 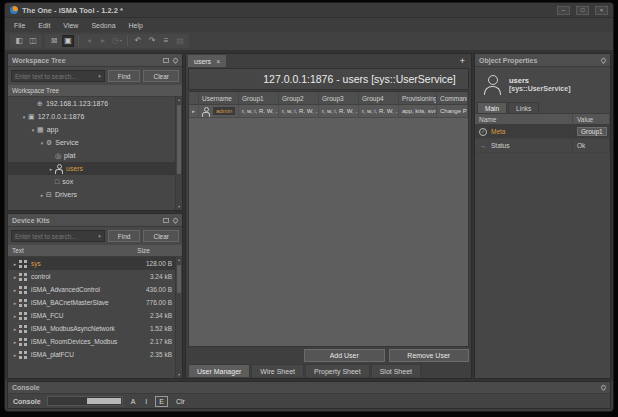 I want to click on tree-node-users: ▸ users, so click(x=92, y=168).